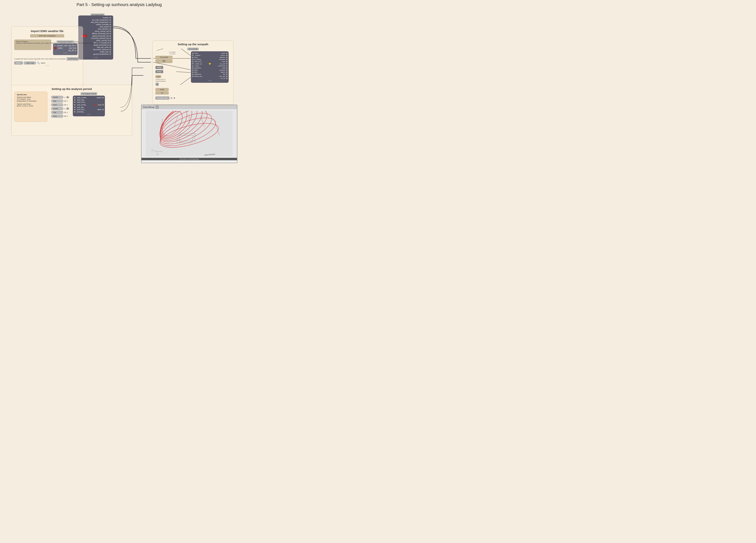 The height and width of the screenshot is (543, 756). I want to click on import-ewg-title: Import EWG weather file, so click(47, 31).